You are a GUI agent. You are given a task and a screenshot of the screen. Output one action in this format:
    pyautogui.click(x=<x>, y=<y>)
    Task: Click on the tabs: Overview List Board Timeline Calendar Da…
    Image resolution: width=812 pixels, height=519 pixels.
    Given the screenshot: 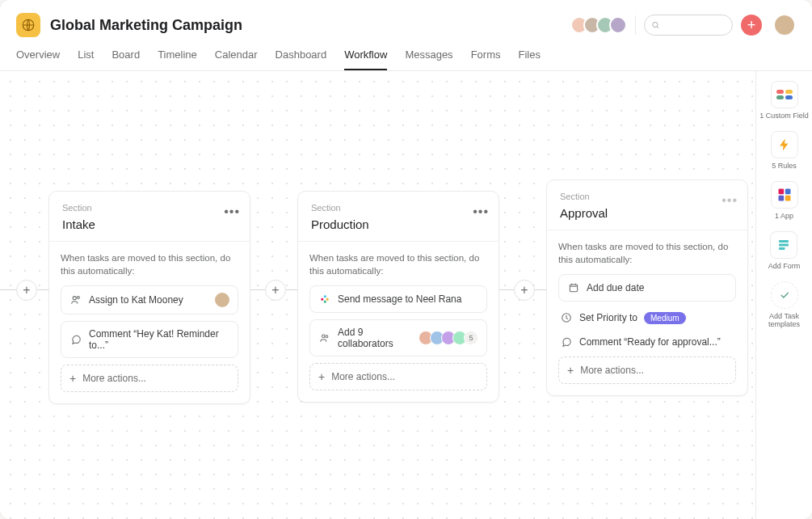 What is the action you would take?
    pyautogui.click(x=406, y=60)
    